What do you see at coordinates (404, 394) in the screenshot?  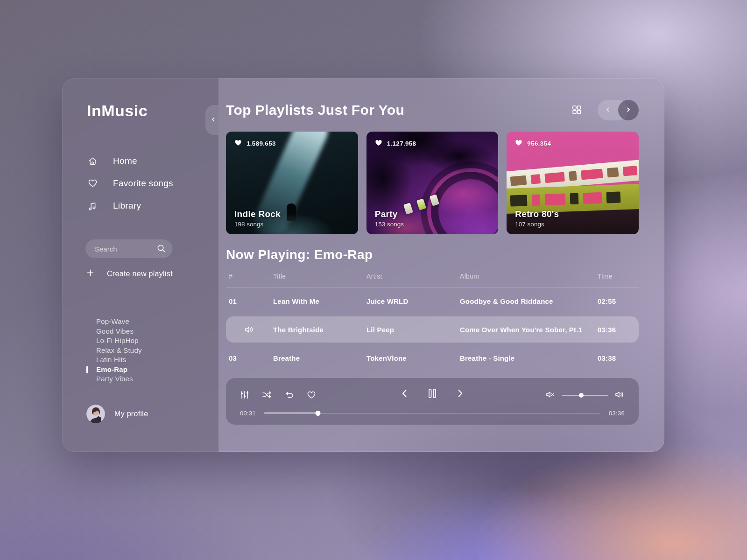 I see `previous-track-button` at bounding box center [404, 394].